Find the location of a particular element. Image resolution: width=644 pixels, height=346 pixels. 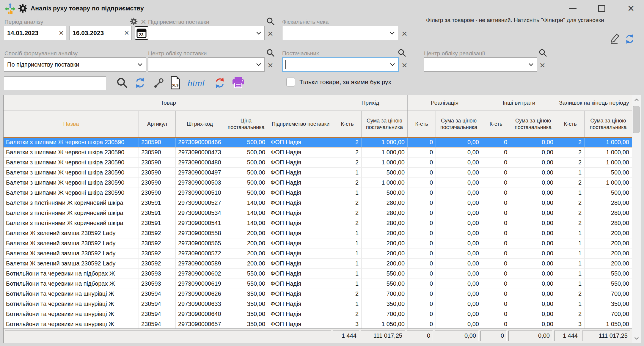

date-to-clear-icon: × is located at coordinates (127, 33).